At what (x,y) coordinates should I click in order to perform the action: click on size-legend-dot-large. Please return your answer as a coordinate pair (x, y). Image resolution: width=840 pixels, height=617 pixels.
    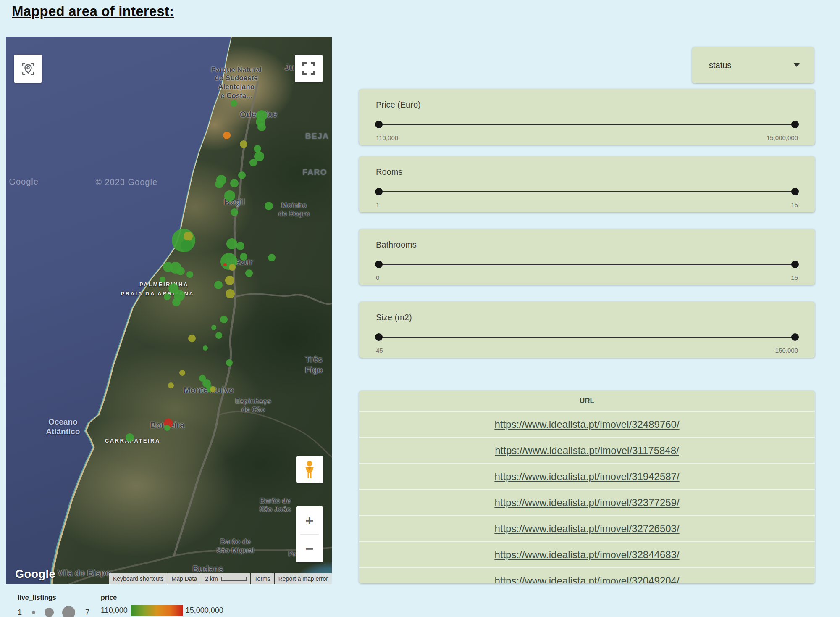
    Looking at the image, I should click on (69, 612).